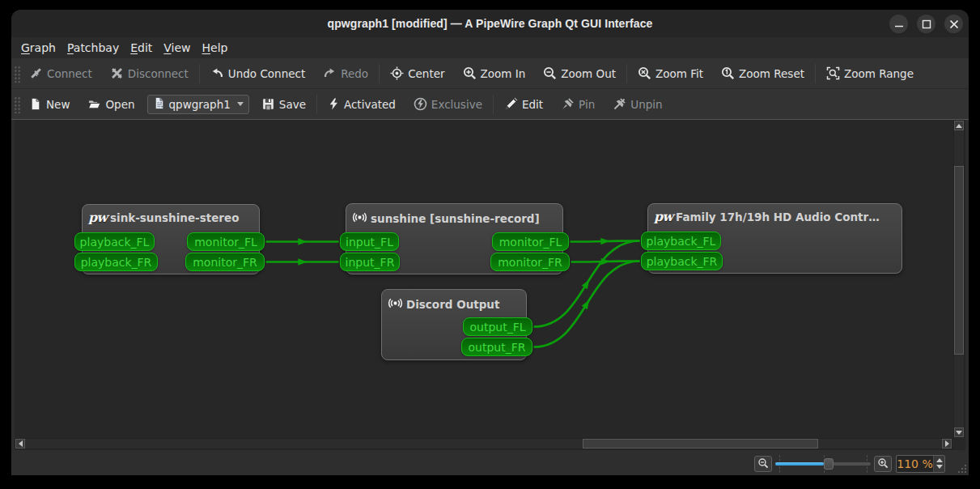 The height and width of the screenshot is (489, 980). Describe the element at coordinates (61, 73) in the screenshot. I see `connect-button: Connect` at that location.